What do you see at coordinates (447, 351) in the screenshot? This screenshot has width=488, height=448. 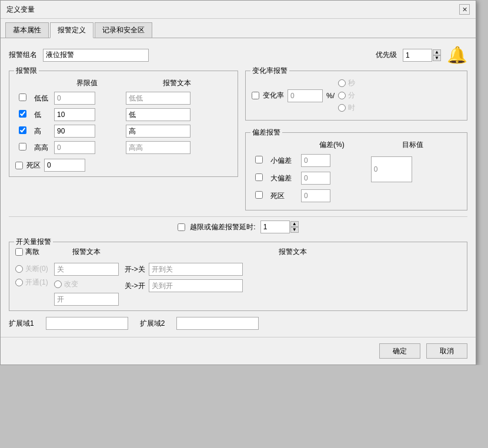 I see `cancel-button: 取消` at bounding box center [447, 351].